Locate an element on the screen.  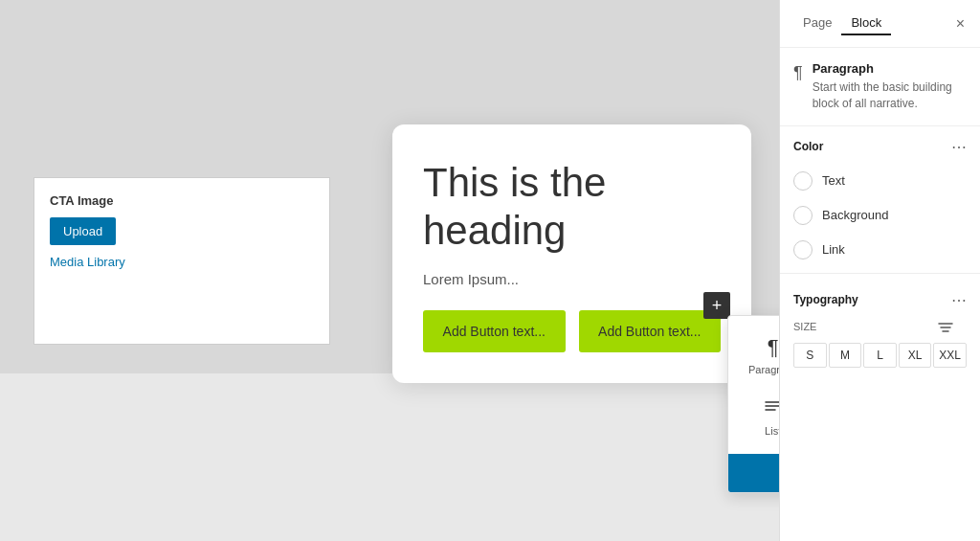
size-label: SIZE is located at coordinates (805, 327).